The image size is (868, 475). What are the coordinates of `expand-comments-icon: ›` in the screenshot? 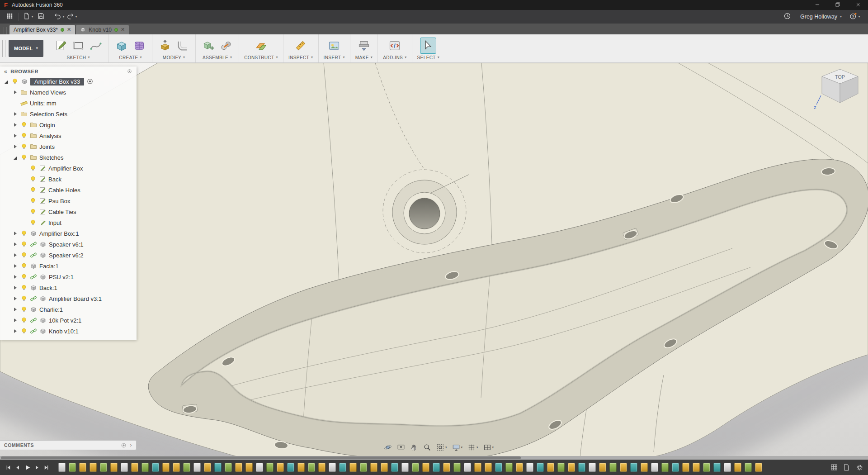 It's located at (131, 445).